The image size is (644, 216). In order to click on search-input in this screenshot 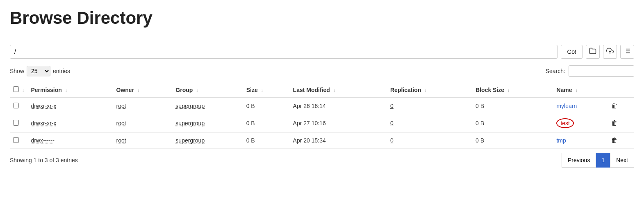, I will do `click(601, 71)`.